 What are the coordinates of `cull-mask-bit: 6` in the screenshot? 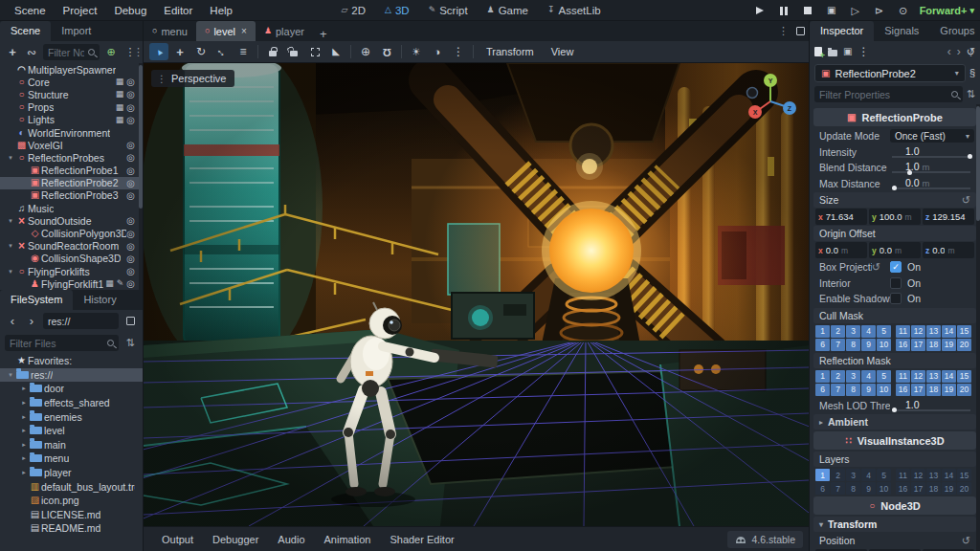 It's located at (823, 344).